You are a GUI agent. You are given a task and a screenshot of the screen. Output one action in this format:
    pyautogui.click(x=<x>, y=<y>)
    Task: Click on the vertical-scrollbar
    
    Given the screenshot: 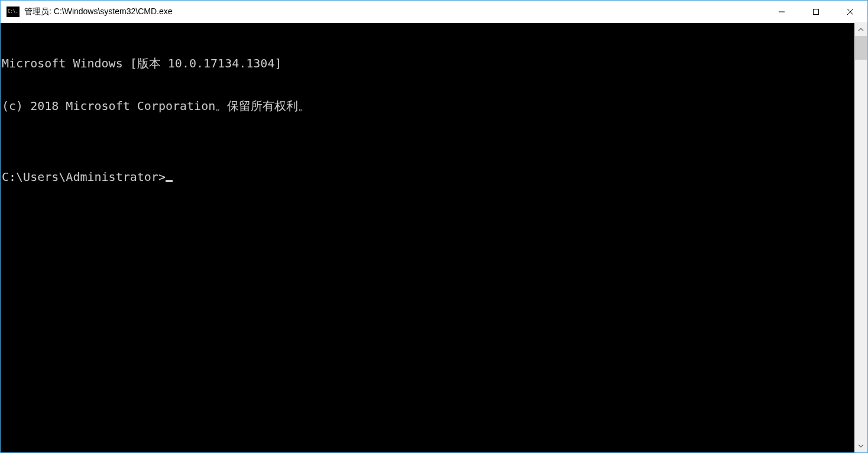 What is the action you would take?
    pyautogui.click(x=861, y=238)
    